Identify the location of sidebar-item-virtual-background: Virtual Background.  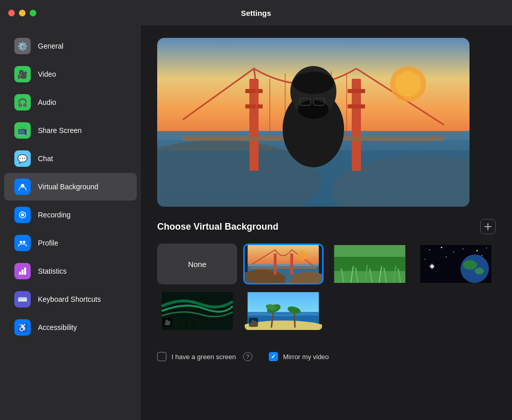
(71, 187).